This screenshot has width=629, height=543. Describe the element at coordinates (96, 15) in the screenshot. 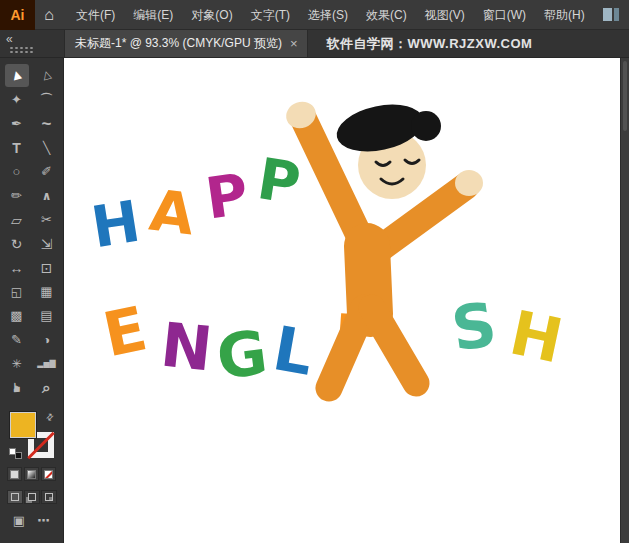

I see `menu-file: 文件(F)` at that location.